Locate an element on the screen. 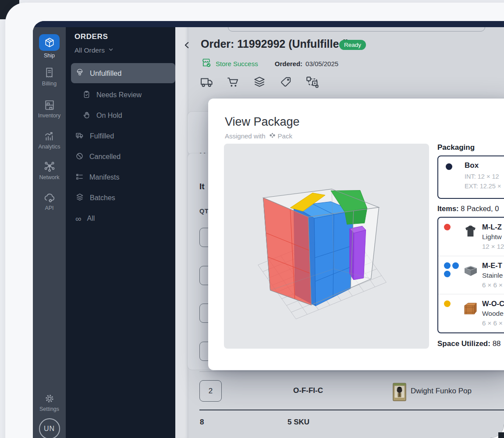 Image resolution: width=504 pixels, height=438 pixels. nav-label: Batches is located at coordinates (103, 198).